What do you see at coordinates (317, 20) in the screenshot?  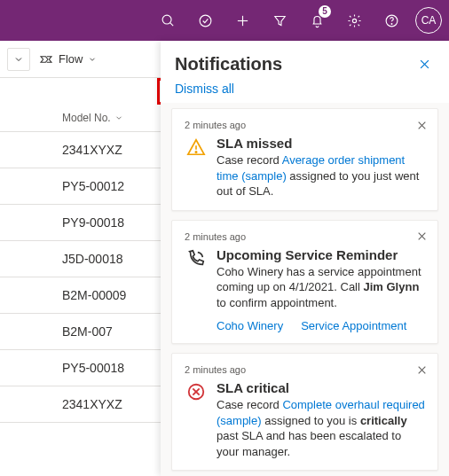 I see `notifications-icon: 5` at bounding box center [317, 20].